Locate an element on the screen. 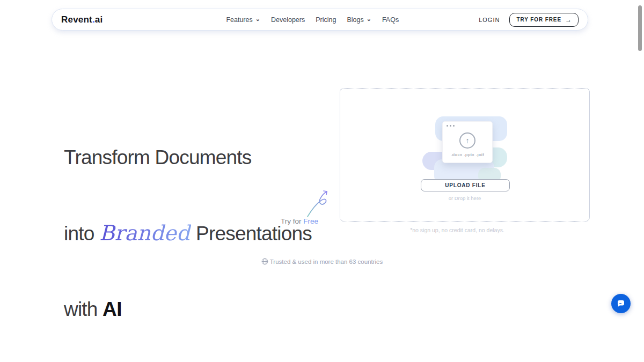  try-for-free-button: TRY FOR FREE → is located at coordinates (544, 20).